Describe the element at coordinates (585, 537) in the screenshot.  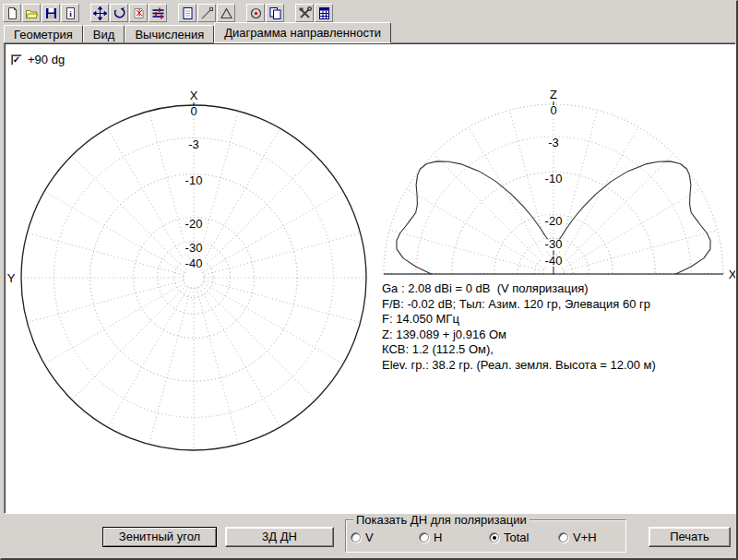
I see `radio-label: V+H` at that location.